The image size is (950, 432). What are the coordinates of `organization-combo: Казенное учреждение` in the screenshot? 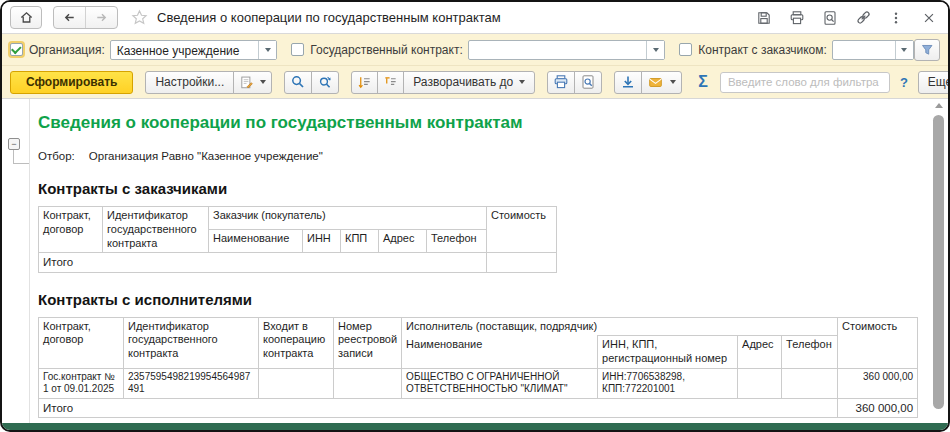 It's located at (194, 50).